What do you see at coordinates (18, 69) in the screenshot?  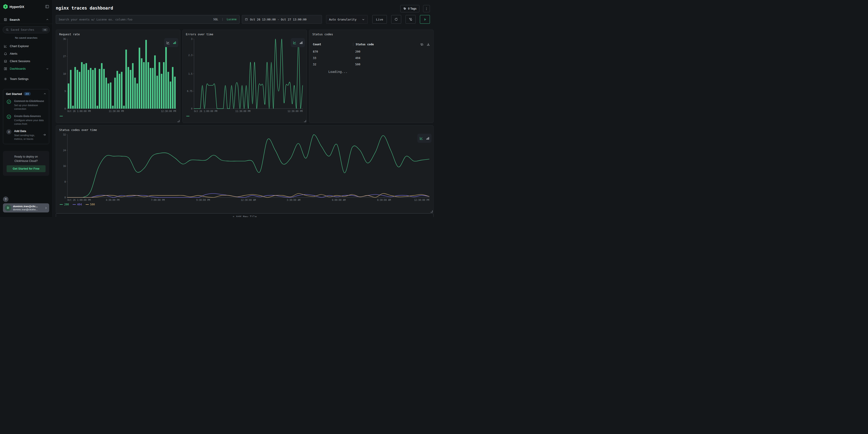 I see `nav-label: Dashboards` at bounding box center [18, 69].